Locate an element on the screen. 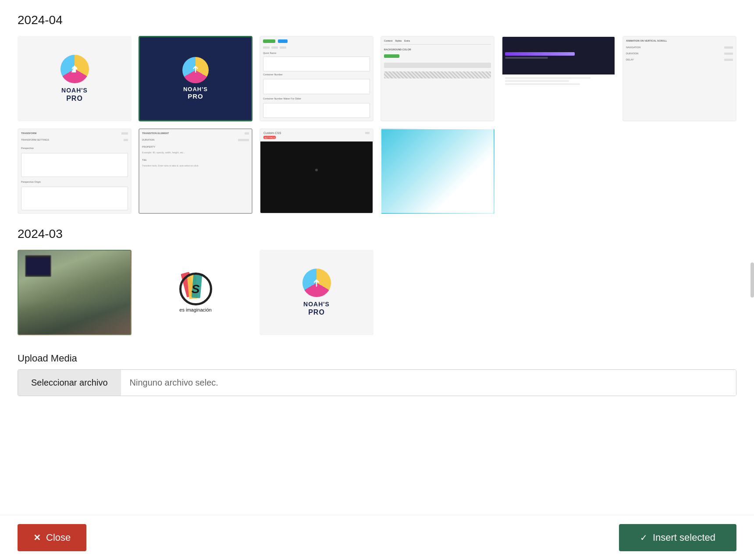  media-grid-2024-03: S es imaginación NOAH'SPRO is located at coordinates (377, 293).